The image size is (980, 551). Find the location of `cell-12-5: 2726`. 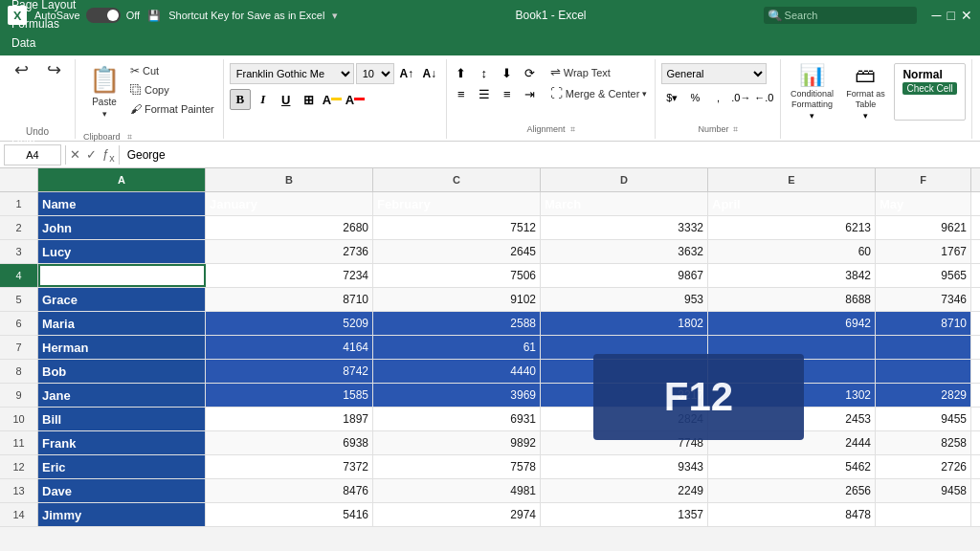

cell-12-5: 2726 is located at coordinates (924, 467).